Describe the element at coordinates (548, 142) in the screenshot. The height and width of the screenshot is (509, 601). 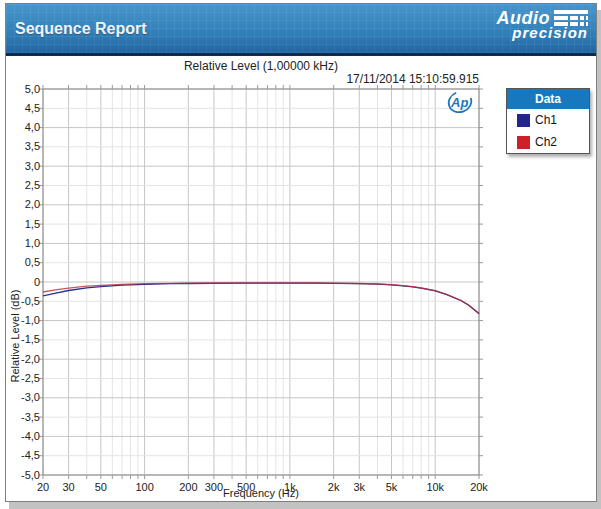
I see `legend-item-ch2: Ch2` at that location.